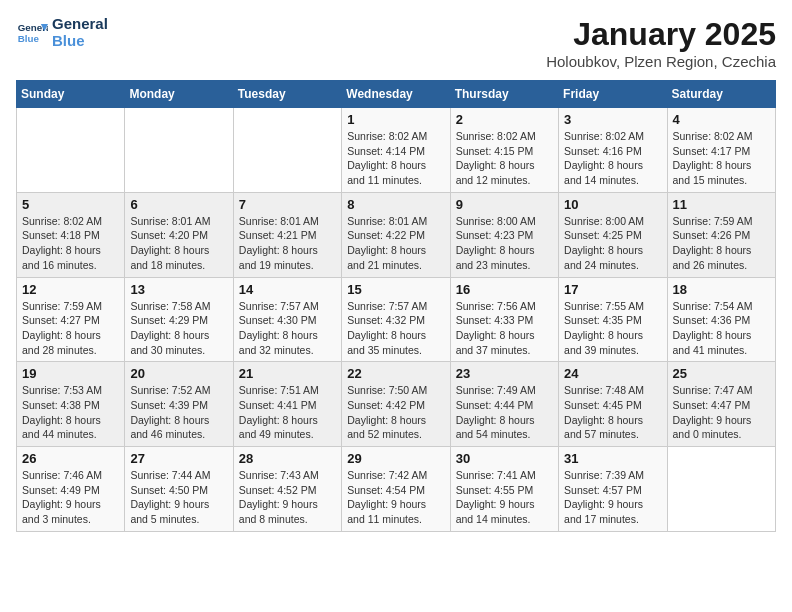 The width and height of the screenshot is (792, 612). Describe the element at coordinates (287, 490) in the screenshot. I see `calendar-cell: 28Sunrise: 7:43 AMSunset: 4:52 PMDayligh…` at that location.